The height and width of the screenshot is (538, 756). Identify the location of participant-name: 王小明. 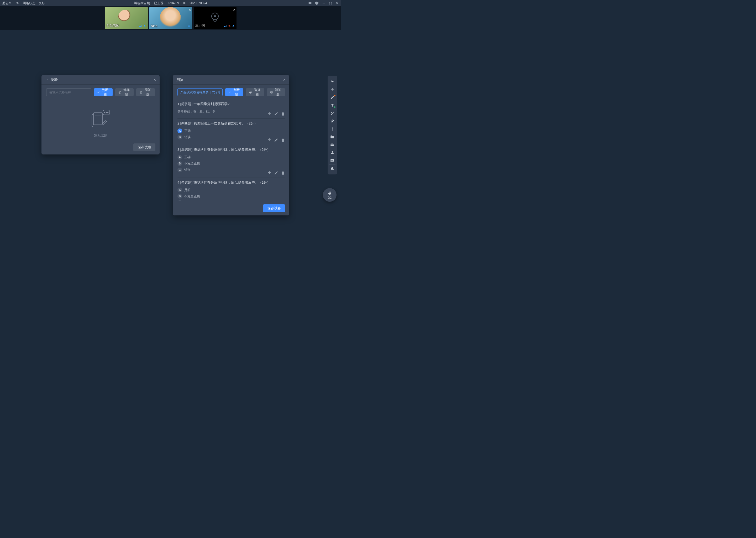
(200, 26).